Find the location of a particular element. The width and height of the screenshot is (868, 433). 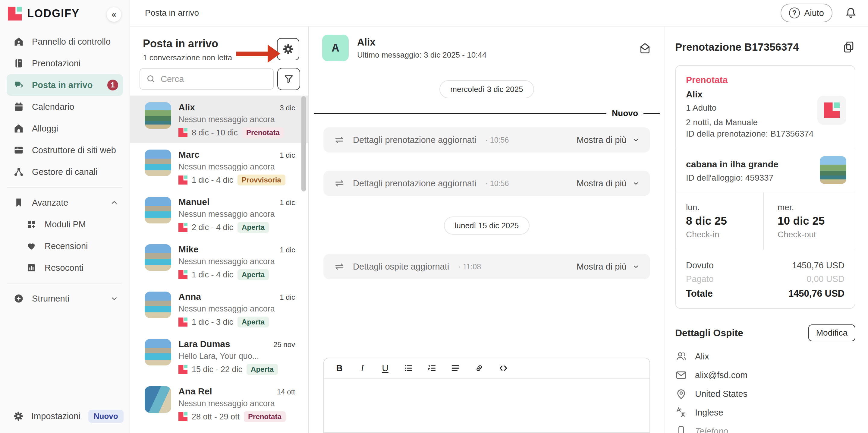

stay-range: 1 dic - 4 dic is located at coordinates (212, 275).